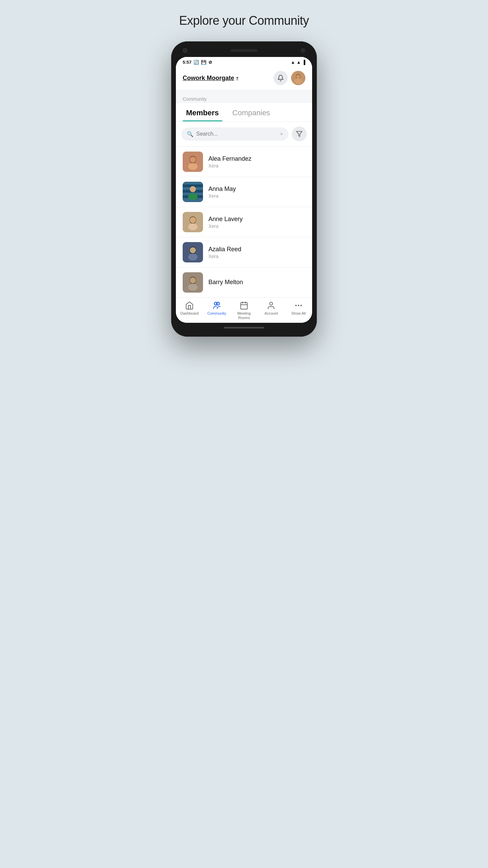  I want to click on nav-label-meeting-rooms: MeetingRooms, so click(244, 316).